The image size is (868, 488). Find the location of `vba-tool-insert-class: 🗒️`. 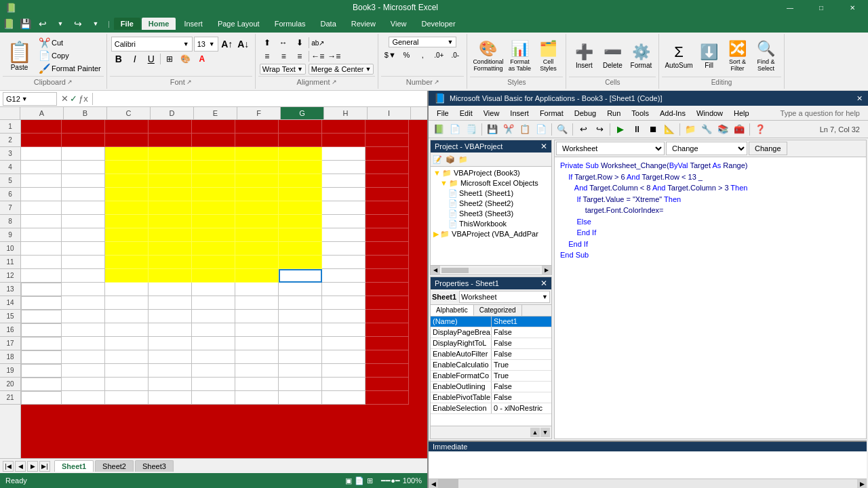

vba-tool-insert-class: 🗒️ is located at coordinates (471, 129).